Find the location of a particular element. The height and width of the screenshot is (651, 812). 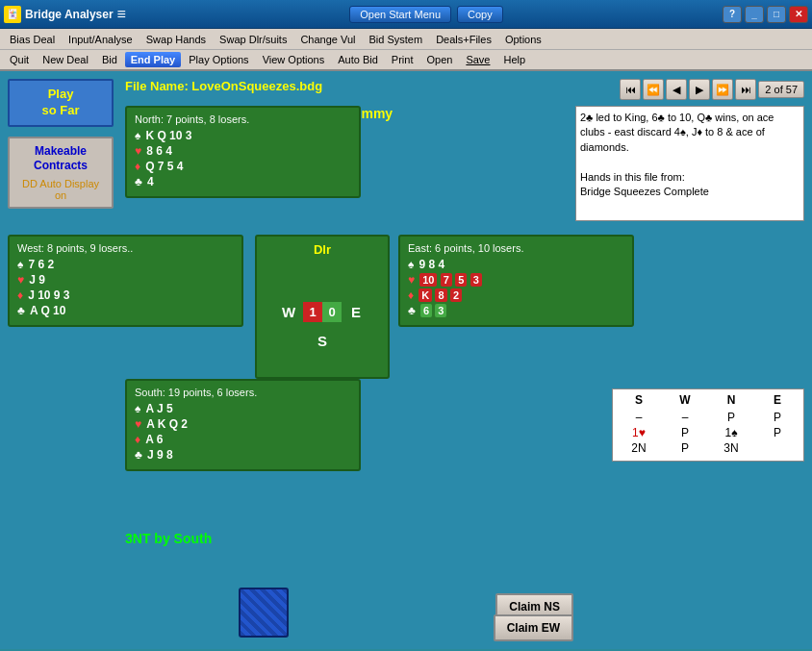

help-button: ? is located at coordinates (732, 14).